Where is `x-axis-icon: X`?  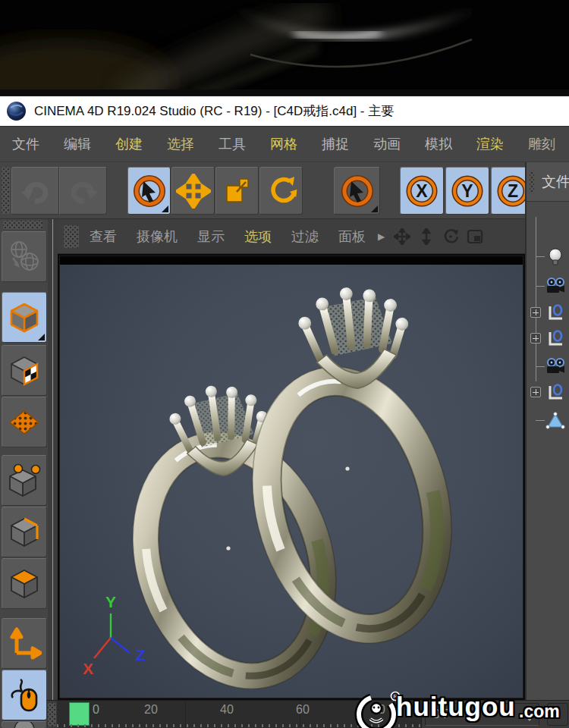 x-axis-icon: X is located at coordinates (422, 191).